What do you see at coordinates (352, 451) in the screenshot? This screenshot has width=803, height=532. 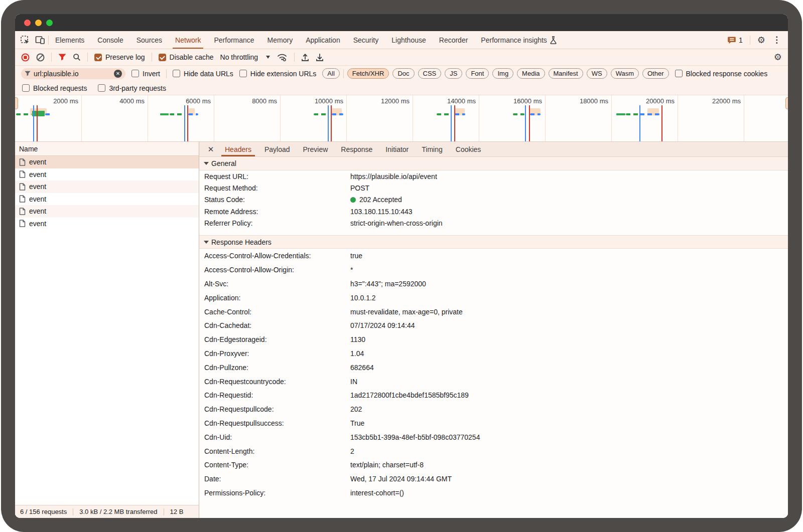 I see `header-value: 2` at bounding box center [352, 451].